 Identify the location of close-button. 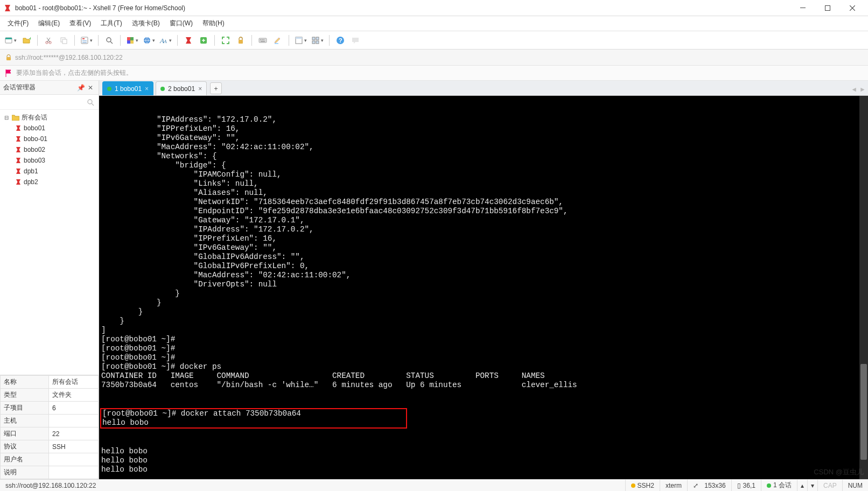
(852, 8).